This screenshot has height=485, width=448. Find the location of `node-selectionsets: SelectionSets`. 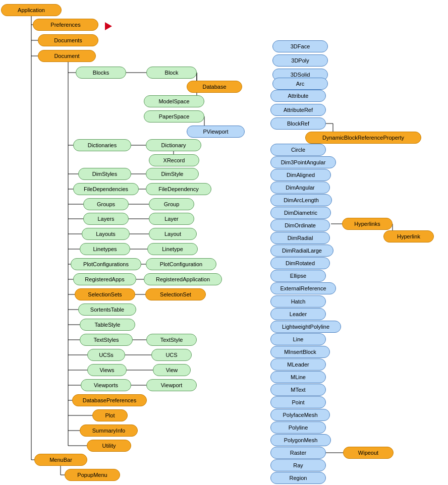

node-selectionsets: SelectionSets is located at coordinates (105, 294).